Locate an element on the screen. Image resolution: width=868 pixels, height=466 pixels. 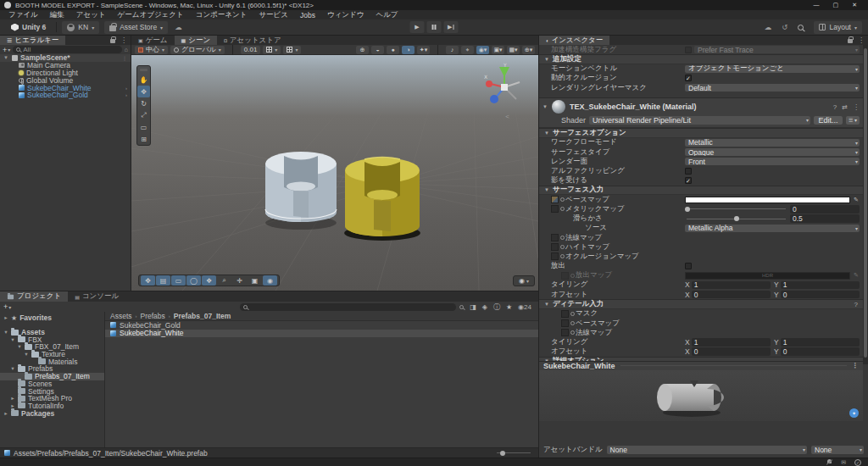
scale-tool: ⤢ is located at coordinates (144, 115).